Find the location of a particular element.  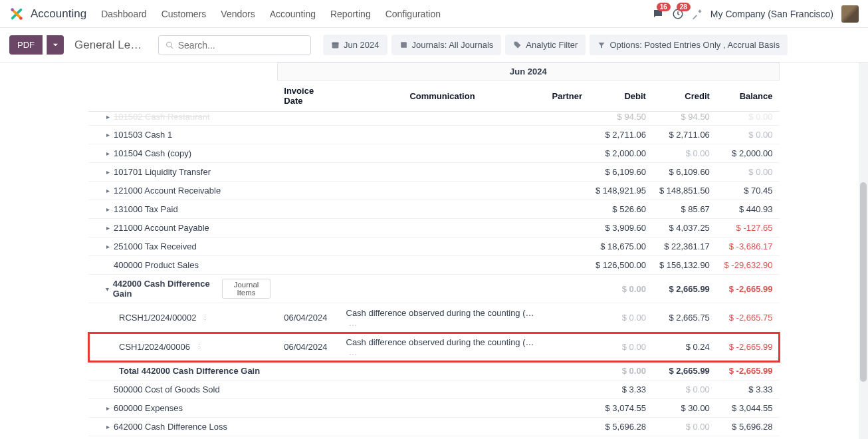

account-label: 500000 Cost of Goods Sold is located at coordinates (167, 390).